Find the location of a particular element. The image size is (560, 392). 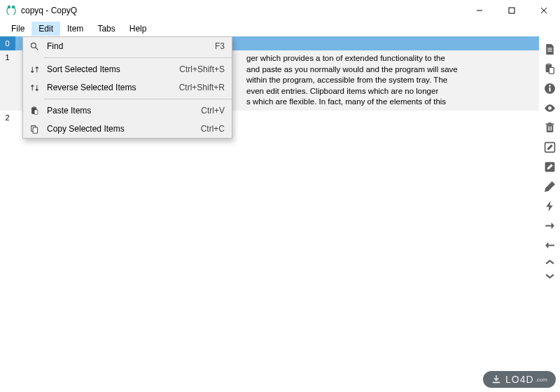

row-number: 0 is located at coordinates (8, 43).